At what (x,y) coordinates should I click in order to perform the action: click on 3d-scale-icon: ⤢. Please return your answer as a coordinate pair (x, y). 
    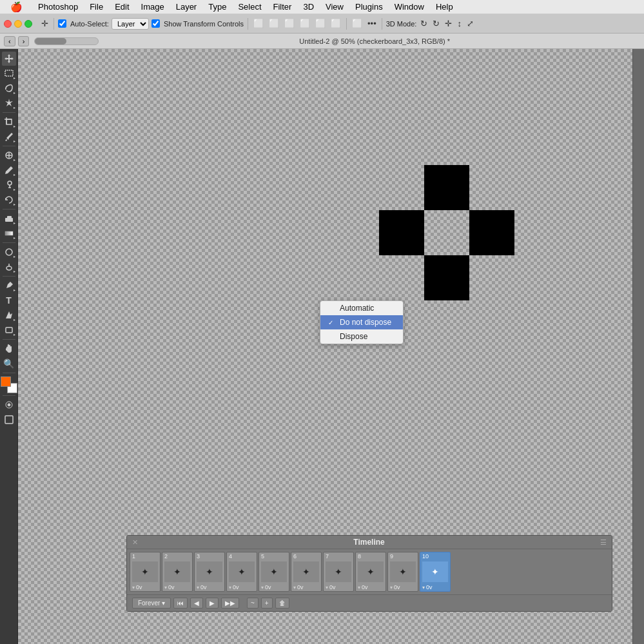
    Looking at the image, I should click on (471, 23).